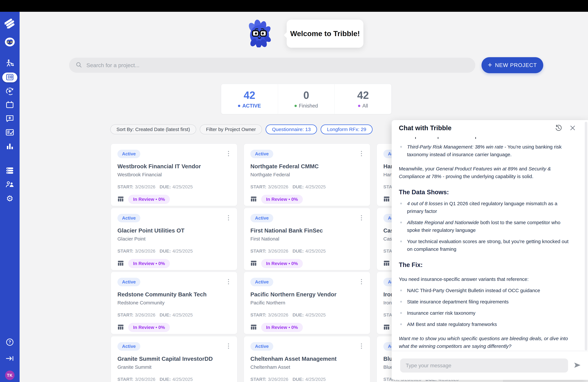 Image resolution: width=588 pixels, height=382 pixels. I want to click on chat-bullet-item: 4 out of 8 losses in Q1 2026 cited regul…, so click(486, 207).